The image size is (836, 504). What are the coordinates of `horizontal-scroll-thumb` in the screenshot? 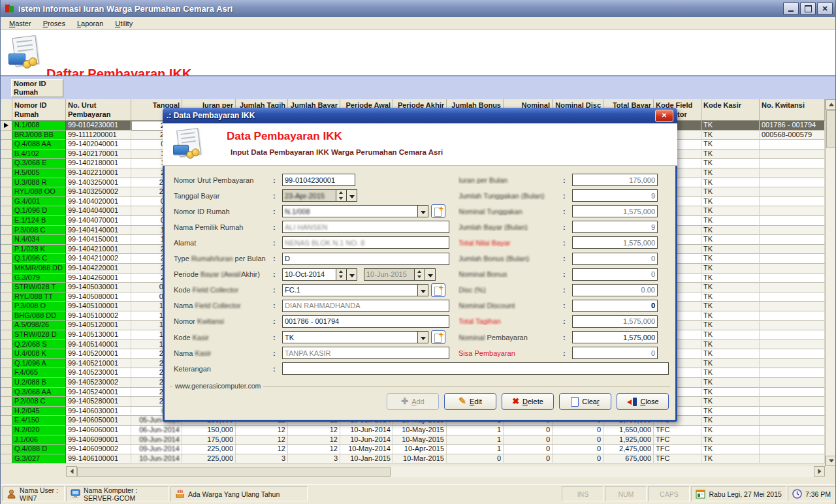 It's located at (234, 471).